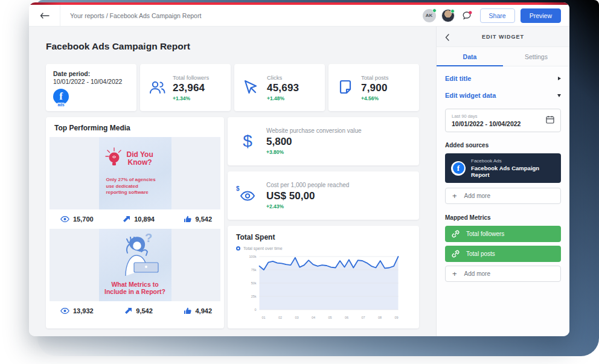 Image resolution: width=599 pixels, height=364 pixels. I want to click on date-range-picker: Last 90 days 10/01/2022 - 10/04/2022, so click(503, 121).